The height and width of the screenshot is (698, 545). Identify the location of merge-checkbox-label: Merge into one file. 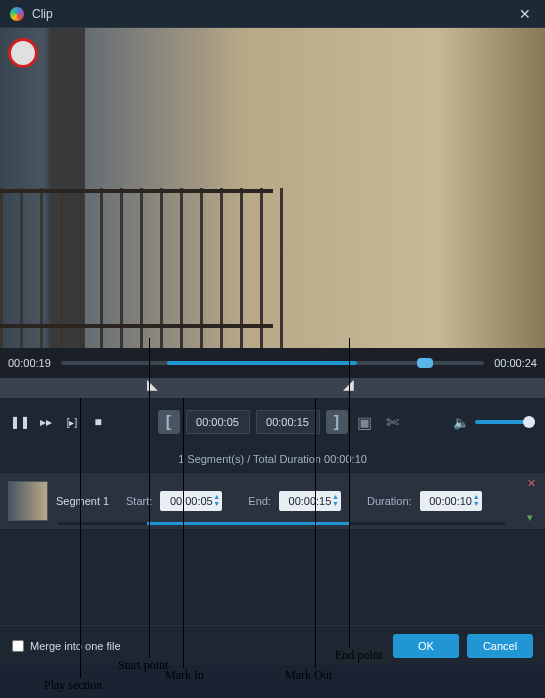
(66, 646).